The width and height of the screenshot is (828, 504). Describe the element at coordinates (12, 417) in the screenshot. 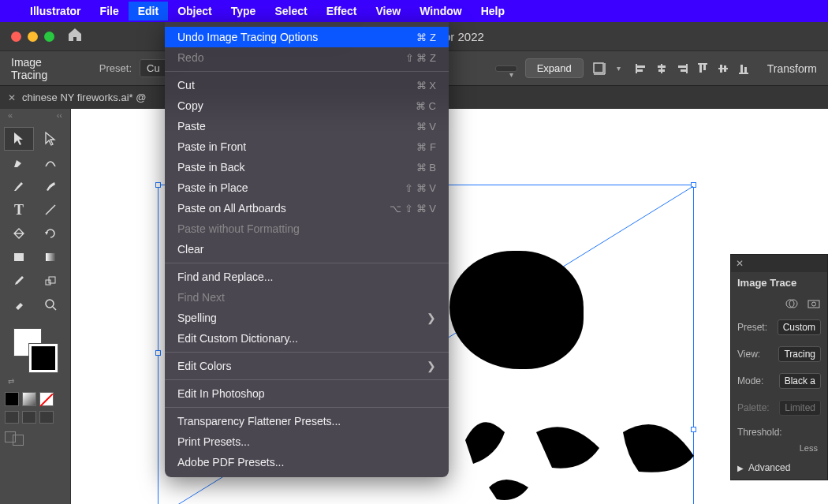

I see `draw-normal` at that location.